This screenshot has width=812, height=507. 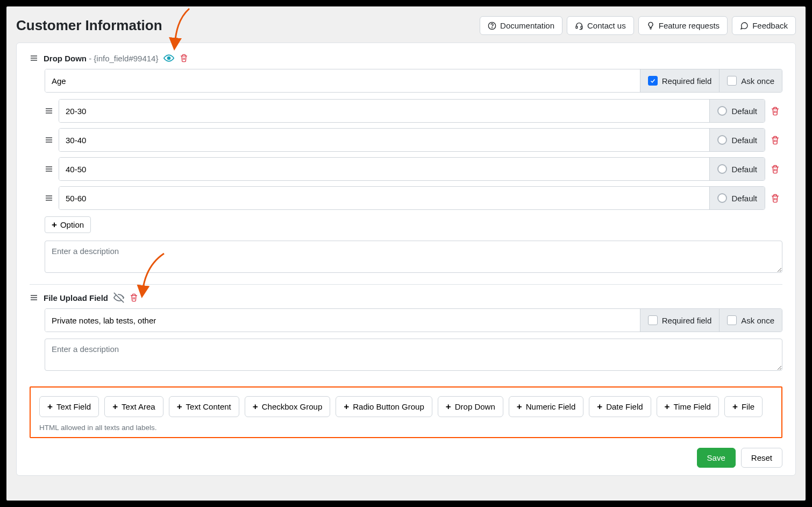 What do you see at coordinates (384, 407) in the screenshot?
I see `add-radio-button-group-button: Radio Button Group` at bounding box center [384, 407].